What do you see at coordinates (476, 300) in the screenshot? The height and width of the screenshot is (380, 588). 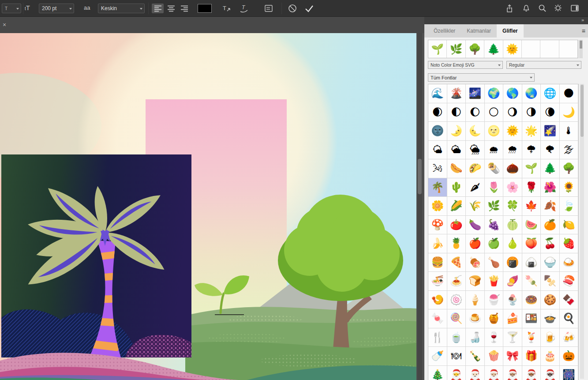 I see `glyph-cell: 🍦` at bounding box center [476, 300].